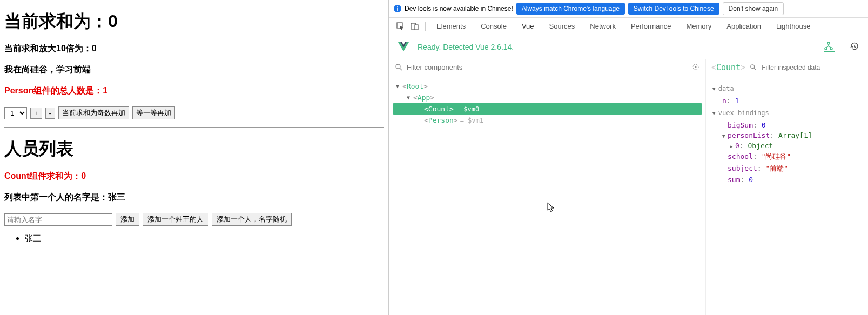  Describe the element at coordinates (528, 26) in the screenshot. I see `tab-vue: Vue` at that location.